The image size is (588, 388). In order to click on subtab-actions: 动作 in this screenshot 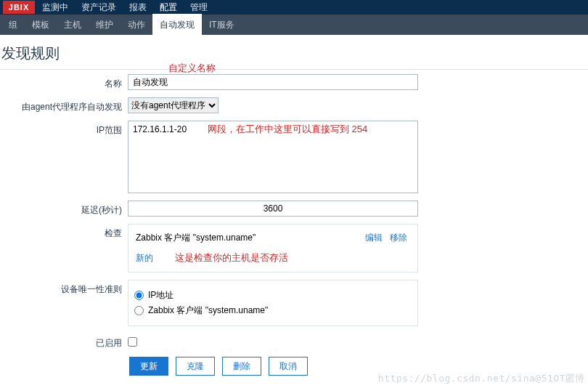, I will do `click(136, 25)`.